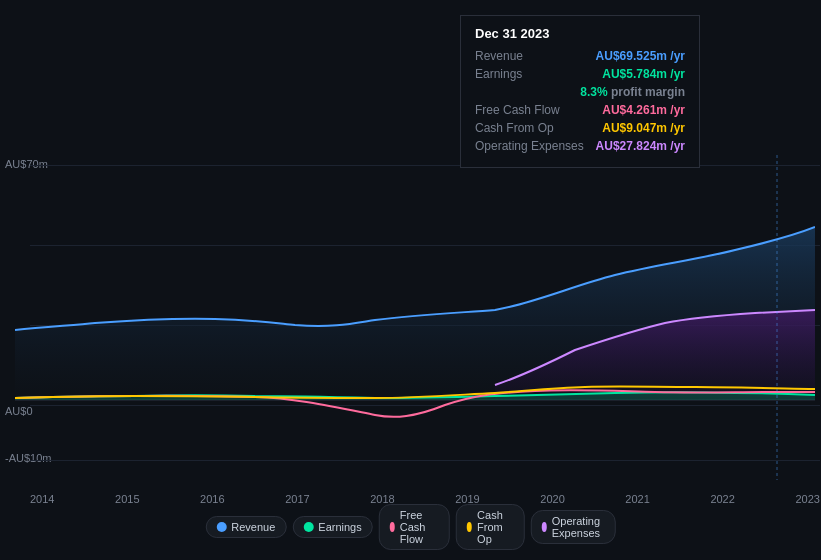 This screenshot has height=560, width=821. Describe the element at coordinates (332, 527) in the screenshot. I see `legend-earnings: Earnings` at that location.